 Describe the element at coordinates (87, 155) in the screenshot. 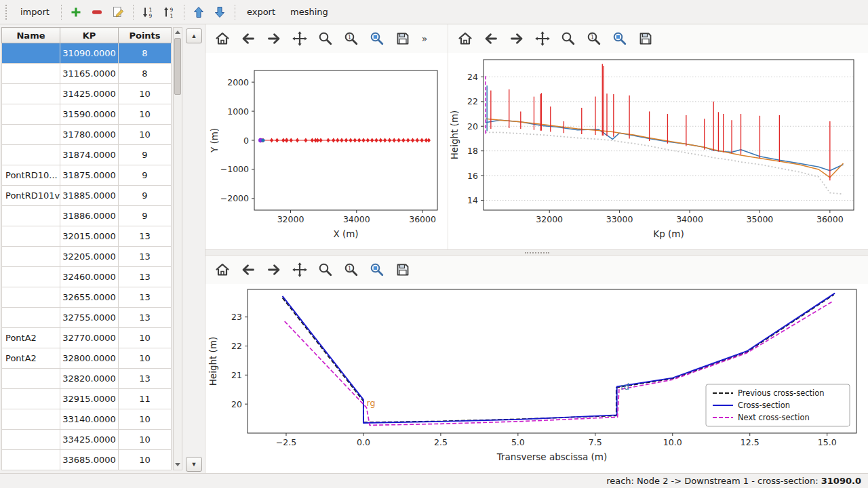

I see `table-row: 31874.00009` at that location.